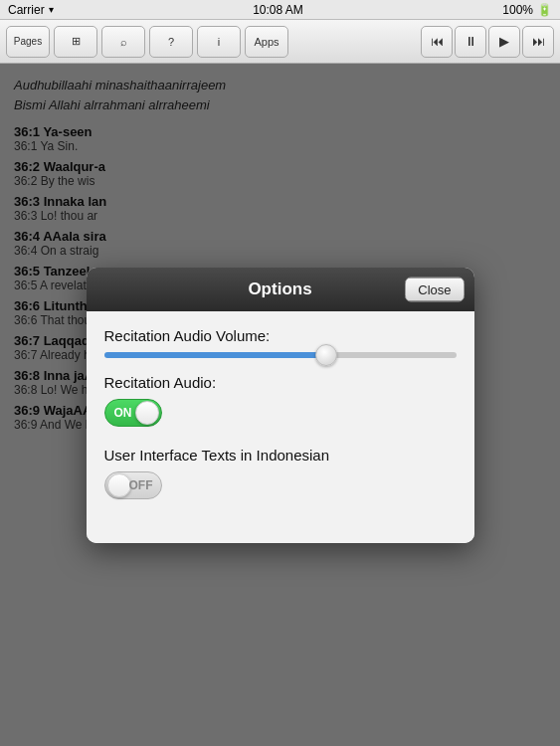  I want to click on apps-button: Apps, so click(267, 42).